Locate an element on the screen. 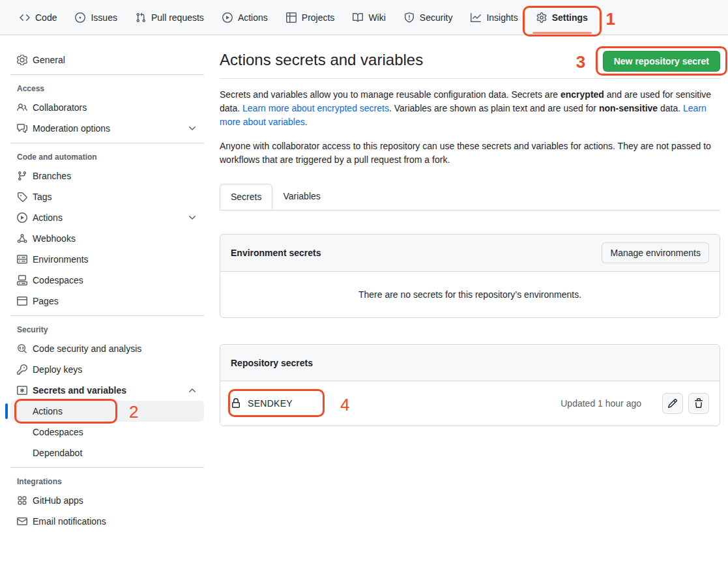 The image size is (728, 565). sidebar-section-integrations: Integrations is located at coordinates (107, 481).